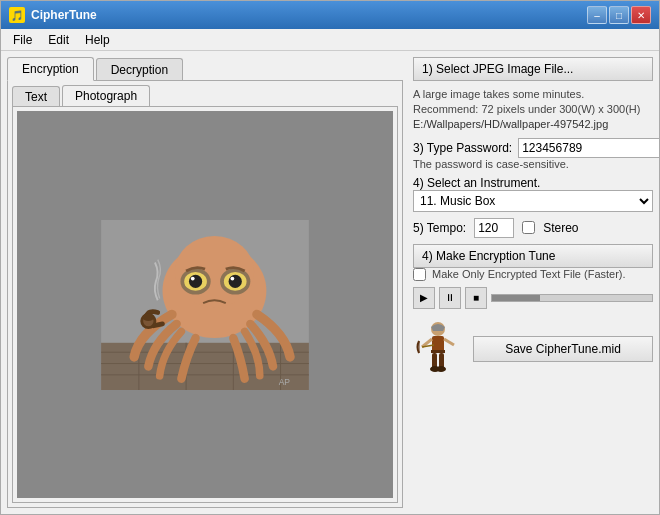 This screenshot has height=515, width=660. What do you see at coordinates (533, 274) in the screenshot?
I see `encrypt-only-row: Make Only Encrypted Text File (Faster).` at bounding box center [533, 274].